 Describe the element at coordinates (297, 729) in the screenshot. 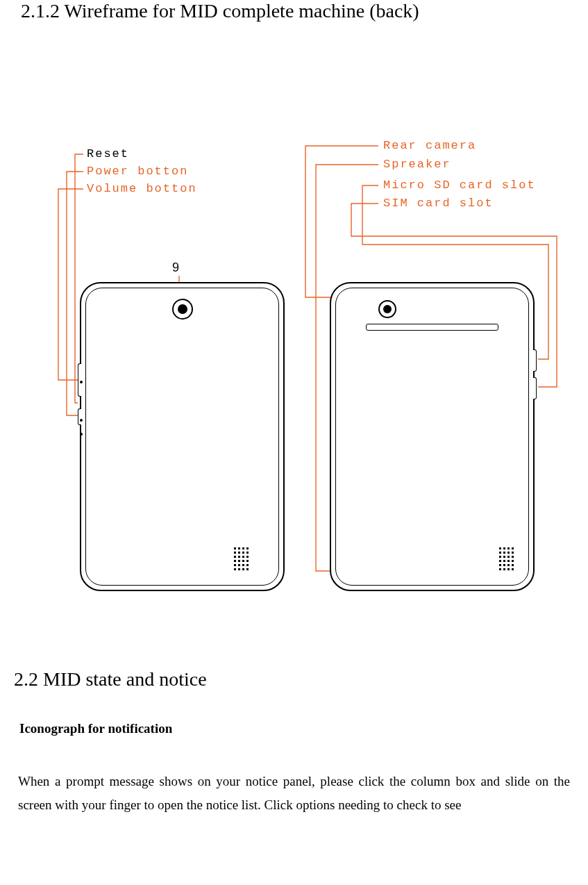

I see `subsection-heading-iconograph: Iconograph for notification` at that location.